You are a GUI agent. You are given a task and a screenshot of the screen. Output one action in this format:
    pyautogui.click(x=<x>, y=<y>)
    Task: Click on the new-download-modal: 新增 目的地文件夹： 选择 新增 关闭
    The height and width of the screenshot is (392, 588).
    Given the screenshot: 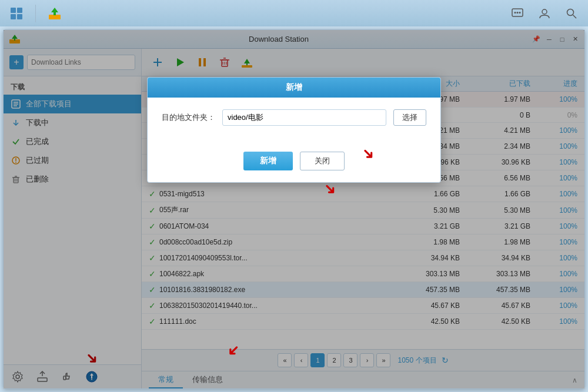 What is the action you would take?
    pyautogui.click(x=294, y=130)
    